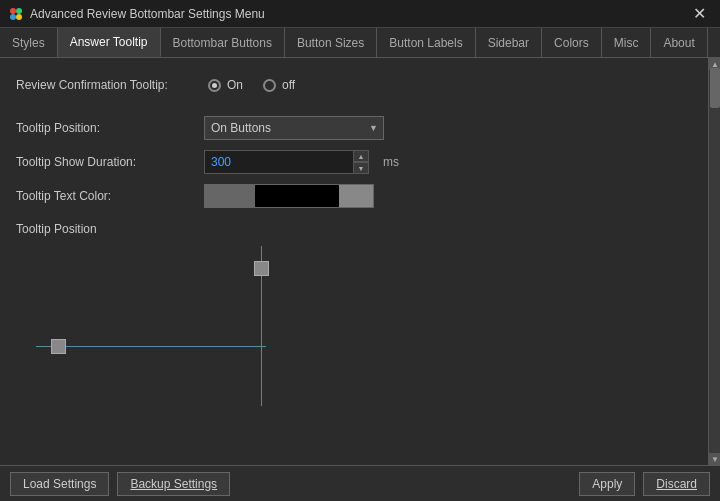 This screenshot has height=501, width=720. Describe the element at coordinates (607, 484) in the screenshot. I see `apply-button: Apply` at that location.